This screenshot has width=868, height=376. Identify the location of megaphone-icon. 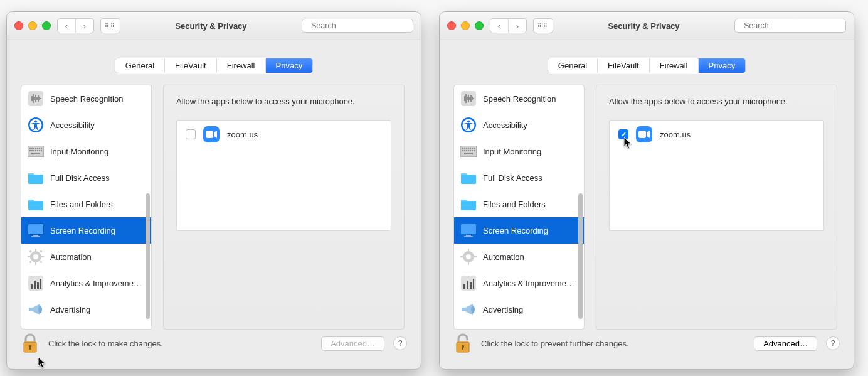
(36, 309).